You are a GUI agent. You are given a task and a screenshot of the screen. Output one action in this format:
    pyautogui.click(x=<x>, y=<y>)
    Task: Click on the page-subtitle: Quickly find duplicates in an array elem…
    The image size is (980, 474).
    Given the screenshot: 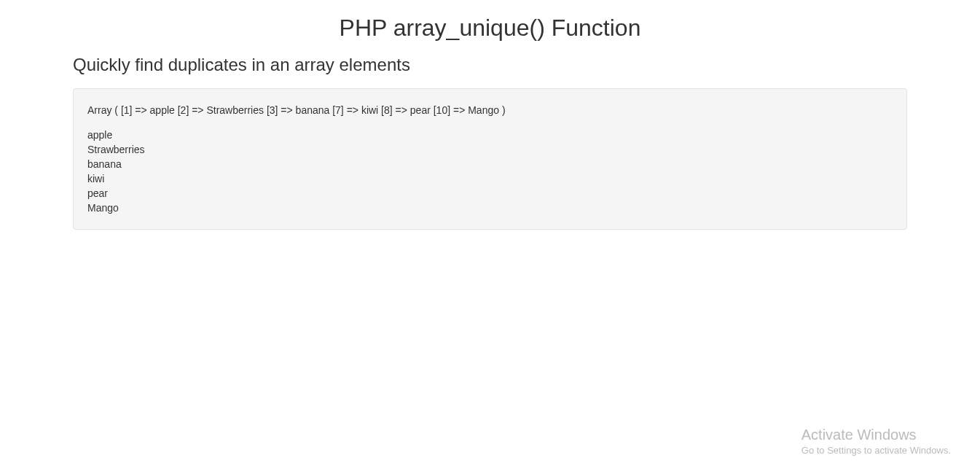 What is the action you would take?
    pyautogui.click(x=490, y=65)
    